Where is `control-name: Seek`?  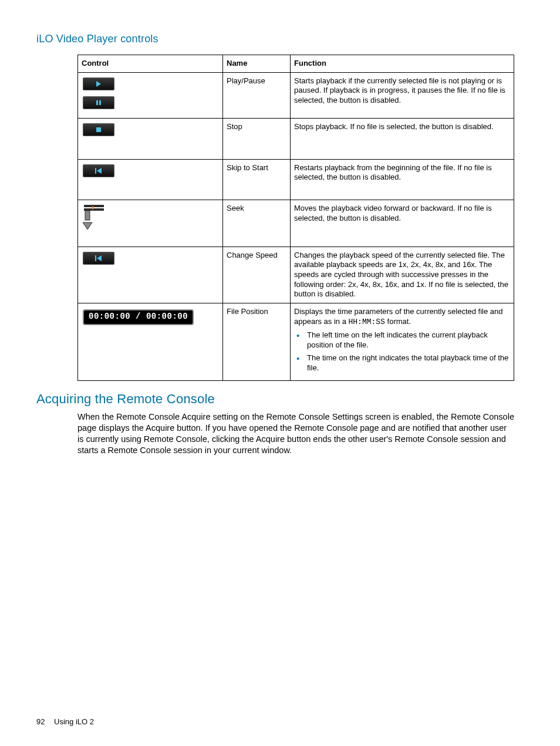
control-name: Seek is located at coordinates (257, 224).